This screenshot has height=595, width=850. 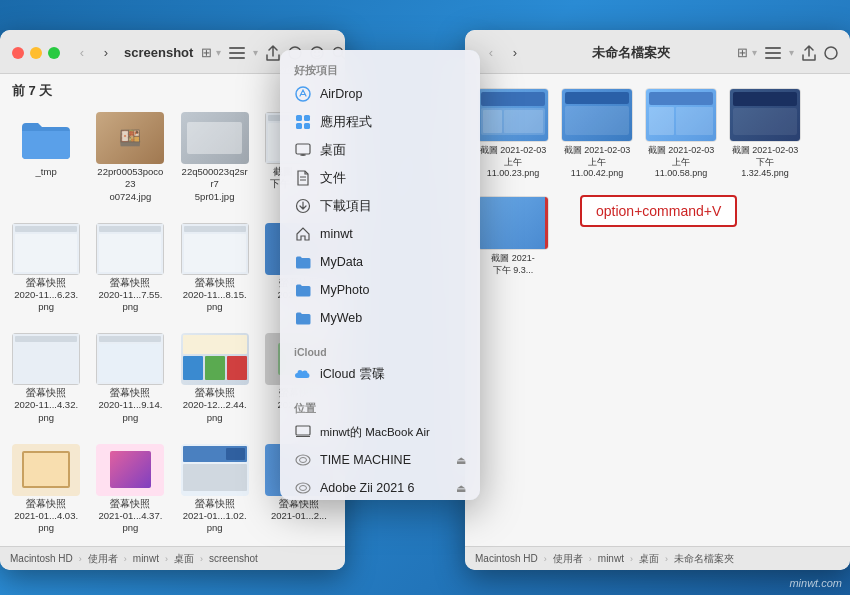 I want to click on file-label-tmp: _tmp, so click(x=46, y=172).